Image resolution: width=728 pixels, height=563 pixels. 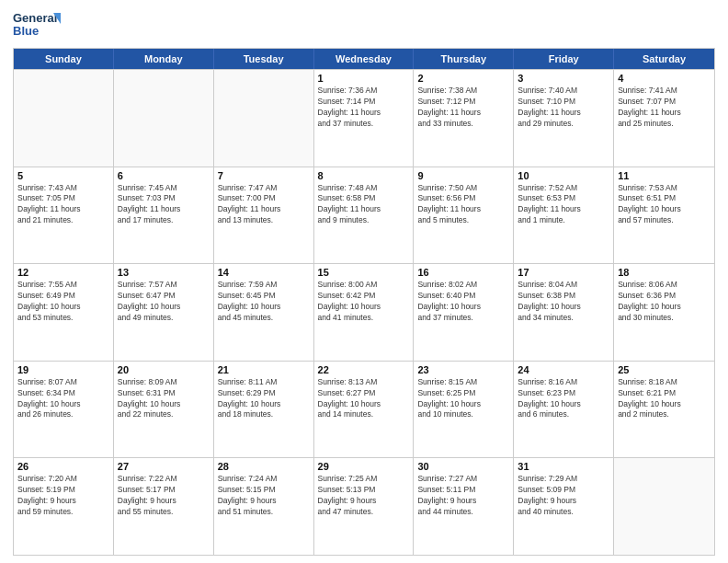 I want to click on calendar-cell: 24Sunrise: 8:16 AM Sunset: 6:23 PM Dayli…, so click(x=564, y=410).